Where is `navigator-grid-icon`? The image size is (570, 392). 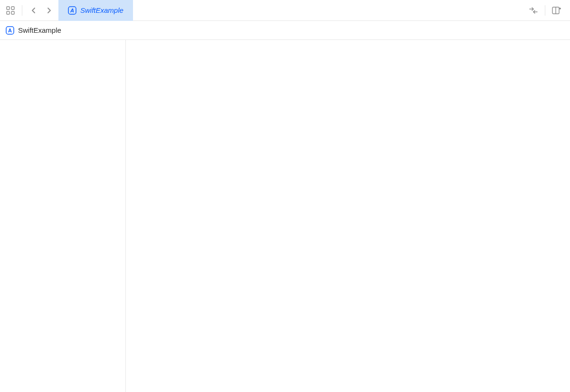
navigator-grid-icon is located at coordinates (10, 10).